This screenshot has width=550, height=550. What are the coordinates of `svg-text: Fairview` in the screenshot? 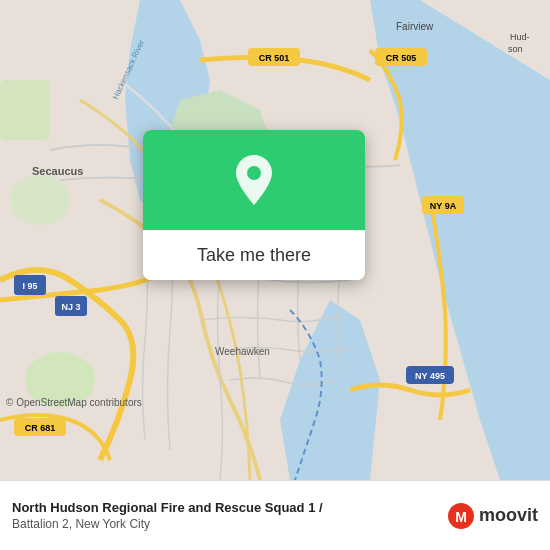 It's located at (415, 26).